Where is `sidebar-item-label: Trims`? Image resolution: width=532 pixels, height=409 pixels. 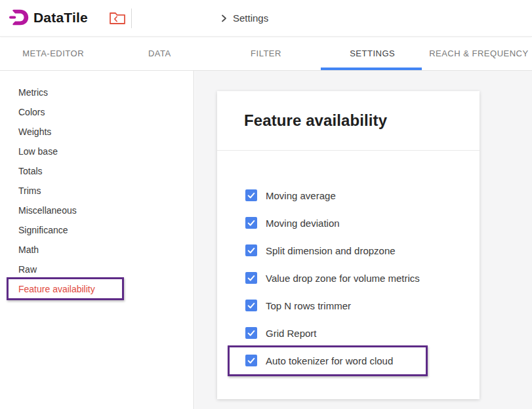 sidebar-item-label: Trims is located at coordinates (30, 191).